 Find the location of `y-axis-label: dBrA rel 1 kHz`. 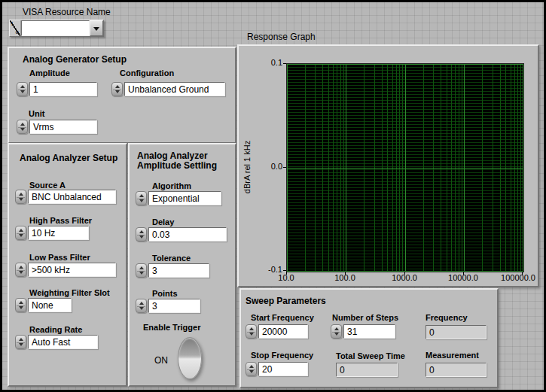

y-axis-label: dBrA rel 1 kHz is located at coordinates (247, 167).